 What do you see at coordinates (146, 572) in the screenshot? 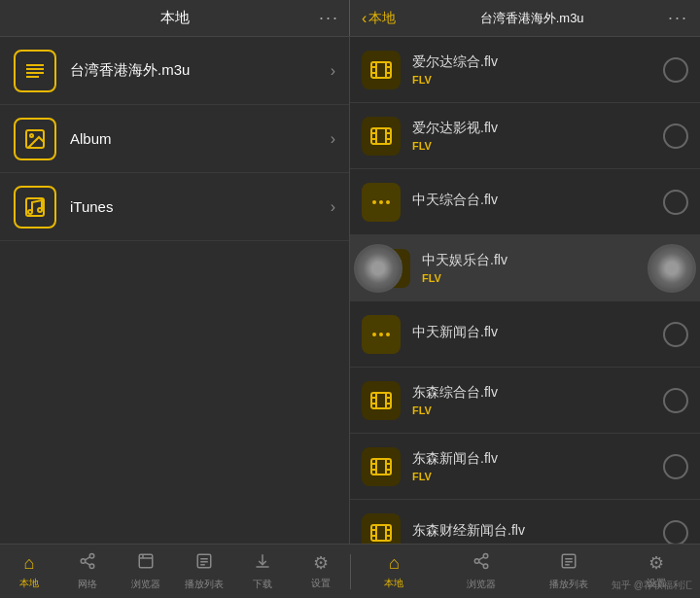
I see `tab-browser: 浏览器` at bounding box center [146, 572].